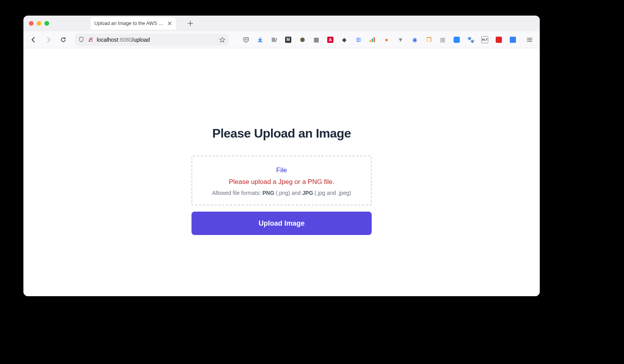  Describe the element at coordinates (274, 40) in the screenshot. I see `library-icon` at that location.